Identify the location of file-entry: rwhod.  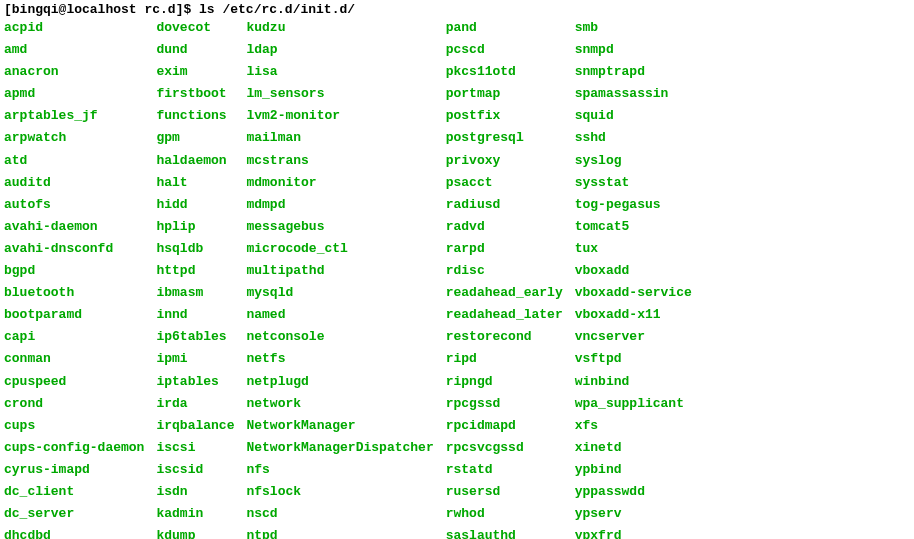
(504, 514).